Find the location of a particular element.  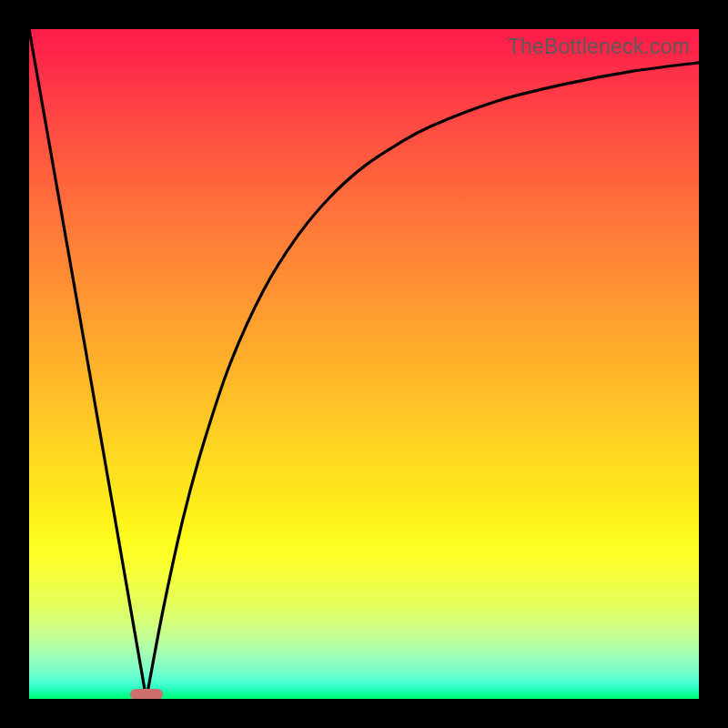

watermark-text: TheBottleneck.com is located at coordinates (599, 47).